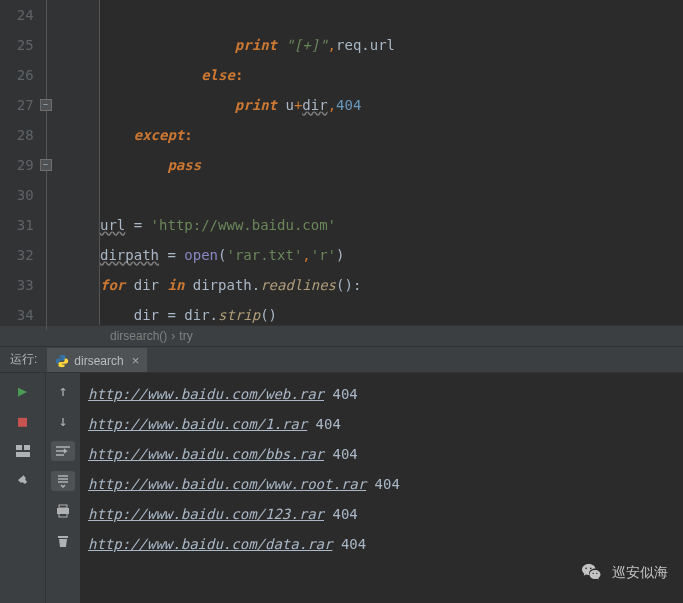 This screenshot has width=683, height=603. What do you see at coordinates (392, 315) in the screenshot?
I see `code-line: dir = dir.strip()` at bounding box center [392, 315].